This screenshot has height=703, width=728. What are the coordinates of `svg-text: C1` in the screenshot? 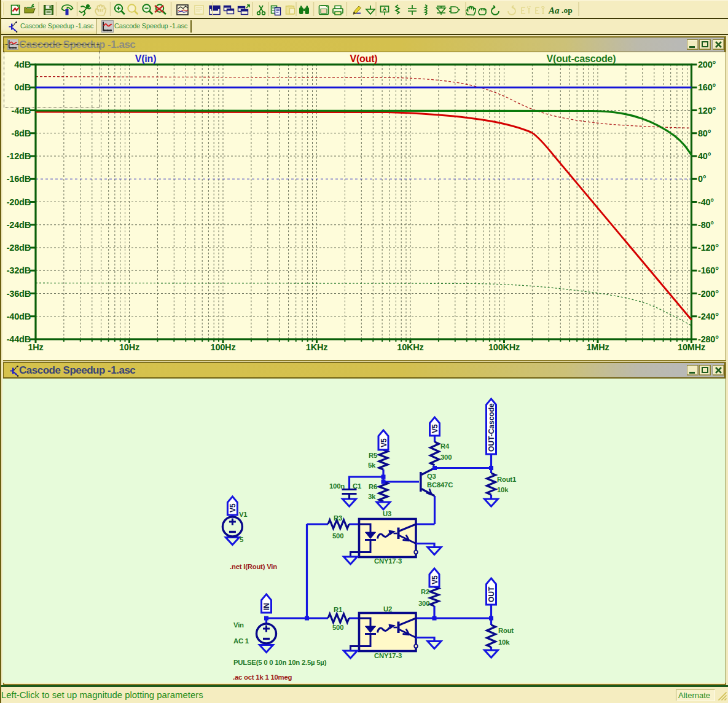 It's located at (357, 486).